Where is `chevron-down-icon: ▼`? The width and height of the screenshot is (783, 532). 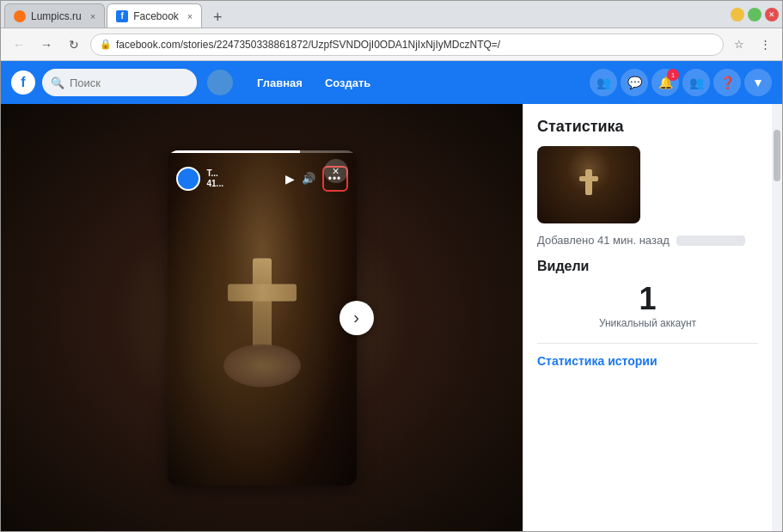 chevron-down-icon: ▼ is located at coordinates (758, 83).